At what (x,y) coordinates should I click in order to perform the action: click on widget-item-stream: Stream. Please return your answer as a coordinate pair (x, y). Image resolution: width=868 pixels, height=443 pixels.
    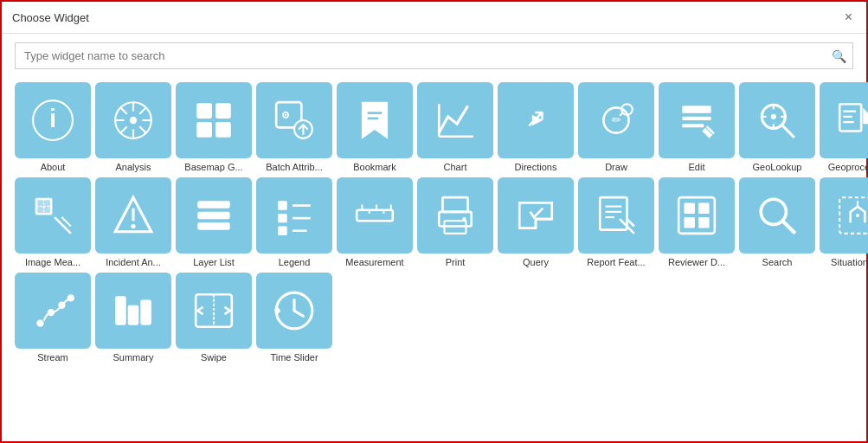
    Looking at the image, I should click on (53, 318).